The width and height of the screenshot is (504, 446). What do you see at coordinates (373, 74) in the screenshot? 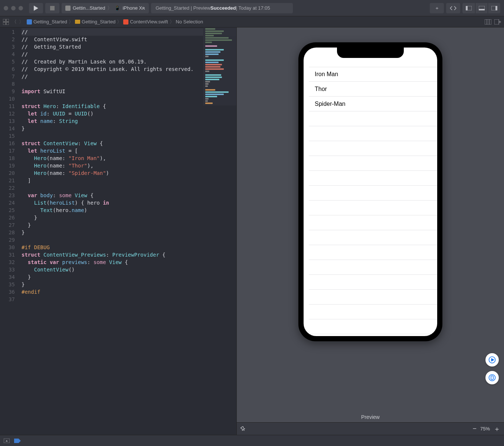
I see `list-item: Iron Man` at bounding box center [373, 74].